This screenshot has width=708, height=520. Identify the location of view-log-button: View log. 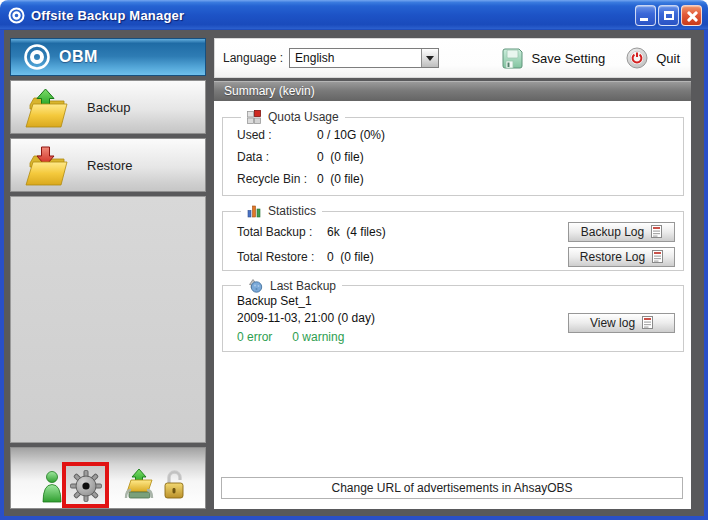
(622, 323).